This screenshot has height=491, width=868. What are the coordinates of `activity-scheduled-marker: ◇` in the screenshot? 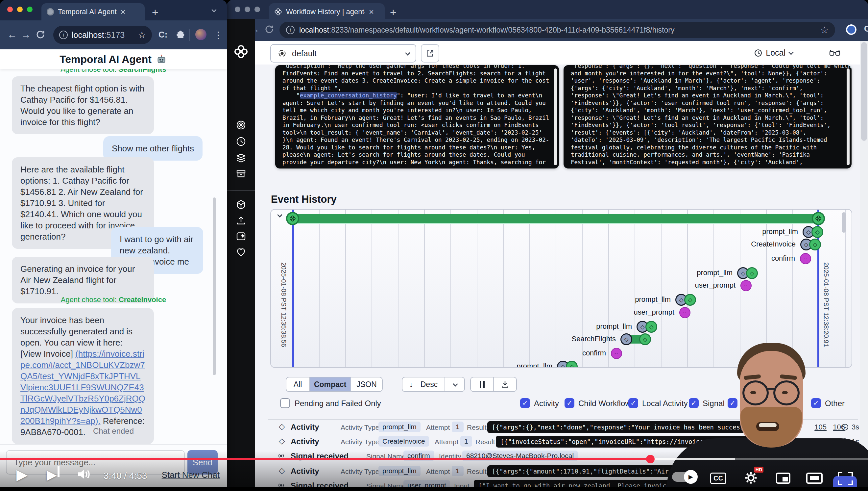 It's located at (626, 339).